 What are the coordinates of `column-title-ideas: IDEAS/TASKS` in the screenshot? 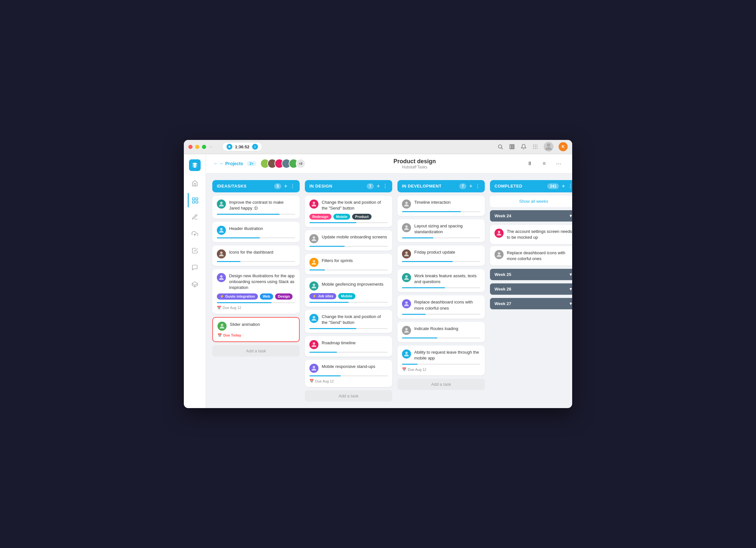 It's located at (244, 186).